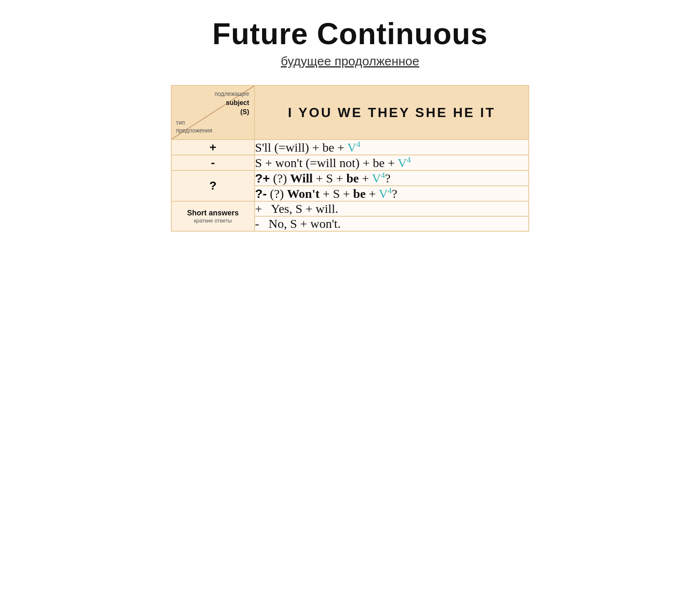 The image size is (700, 602). Describe the element at coordinates (392, 193) in the screenshot. I see `question-negative-cell: ?- (?) Won't + S + be + V4?` at that location.